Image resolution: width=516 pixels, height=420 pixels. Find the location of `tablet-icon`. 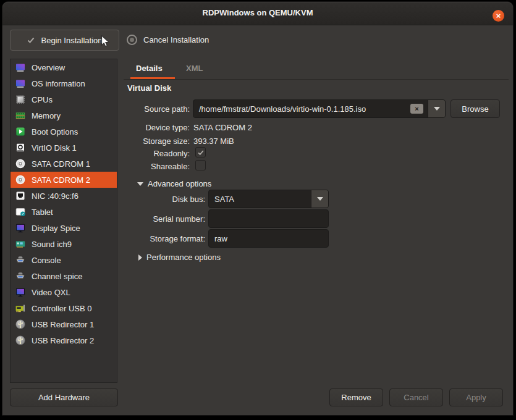

tablet-icon is located at coordinates (20, 212).